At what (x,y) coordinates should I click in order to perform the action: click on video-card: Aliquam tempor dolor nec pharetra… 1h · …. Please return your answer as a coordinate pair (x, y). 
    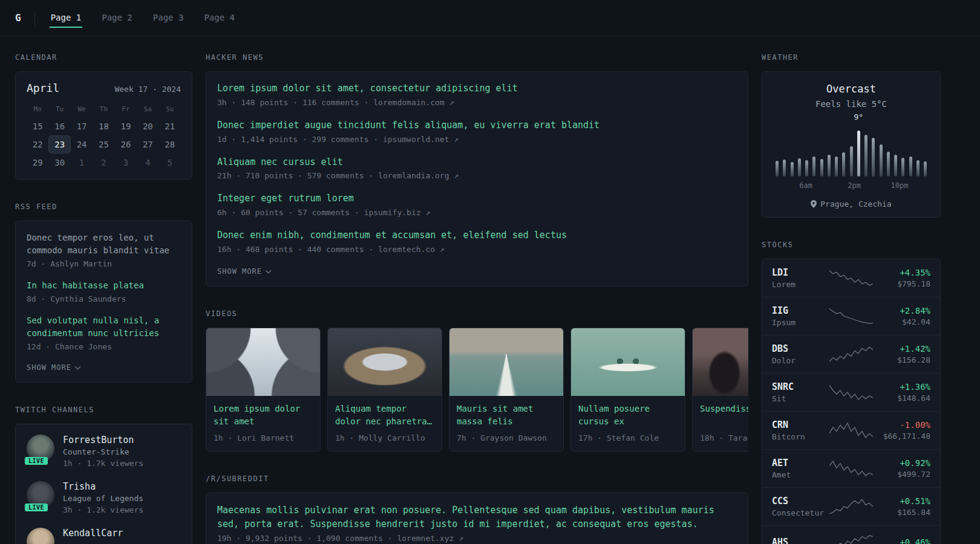
    Looking at the image, I should click on (385, 389).